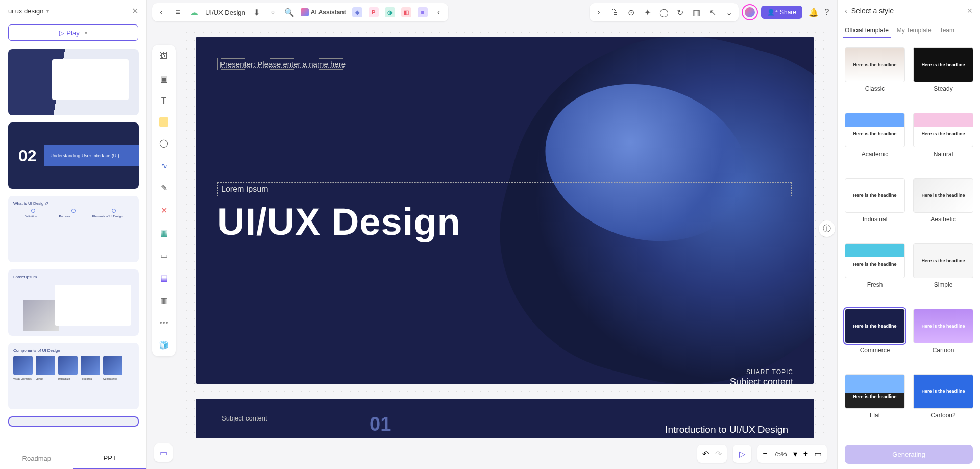 The height and width of the screenshot is (469, 980). Describe the element at coordinates (164, 278) in the screenshot. I see `layout-icon: ▤` at that location.